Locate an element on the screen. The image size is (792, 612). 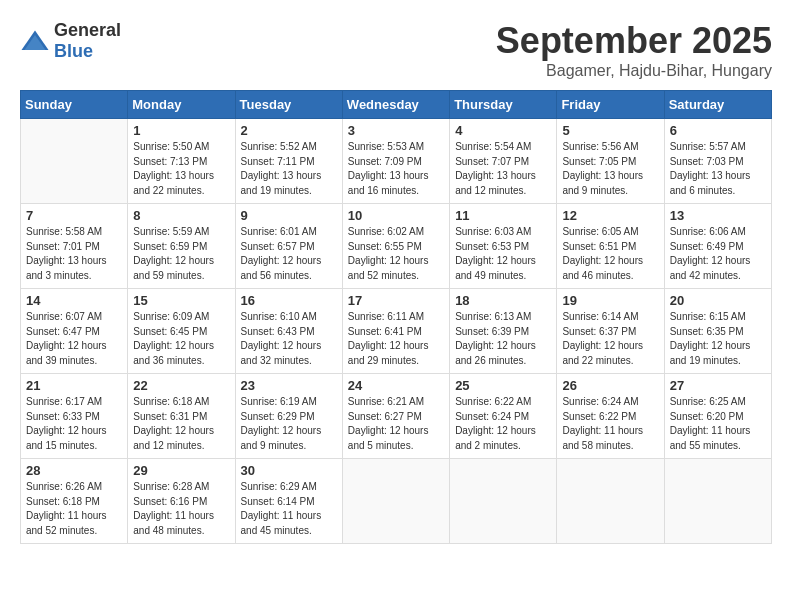
day-number: 2 is located at coordinates (289, 130).